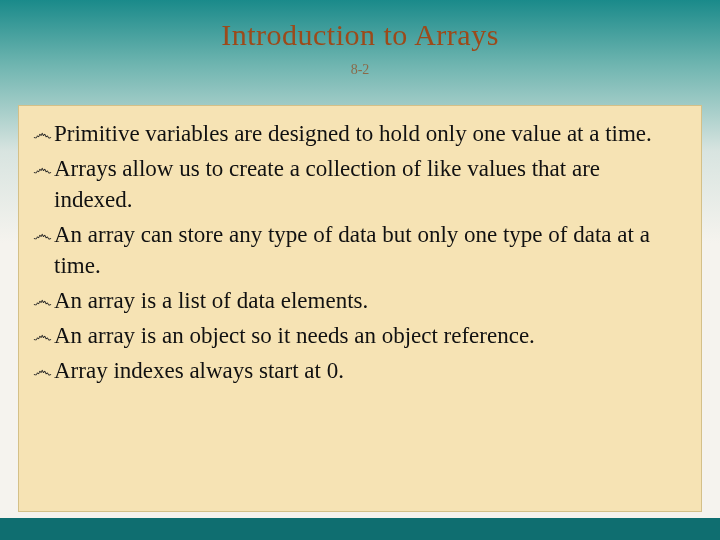 Image resolution: width=720 pixels, height=540 pixels. I want to click on bullet-text: Arrays allow us to create a collection o…, so click(368, 184).